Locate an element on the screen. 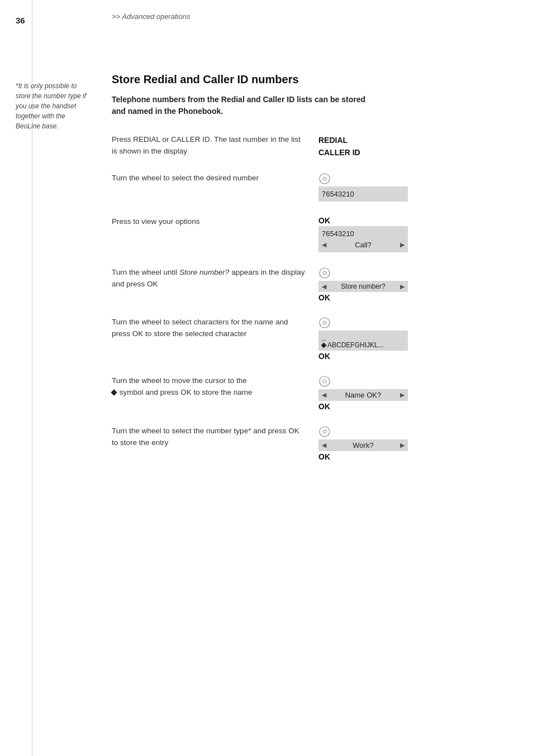  chars-row: ABCDEFGHIJKL... is located at coordinates (363, 345).